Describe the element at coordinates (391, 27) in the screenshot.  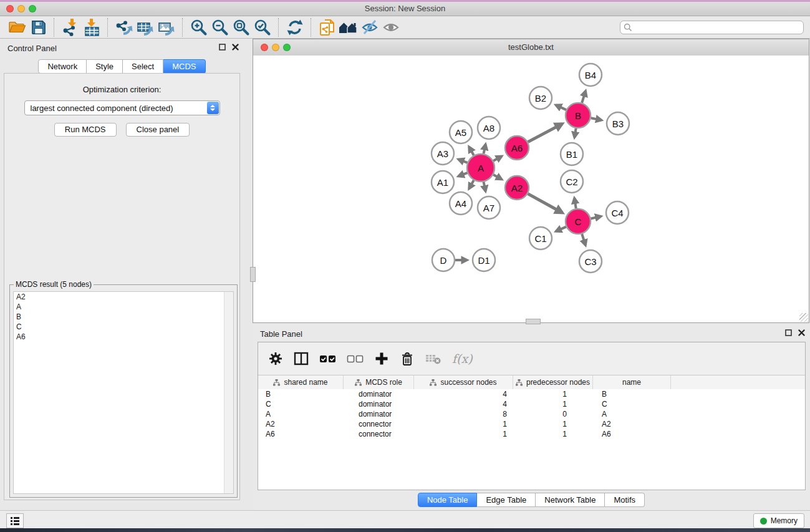
I see `show-graphics-details-button` at that location.